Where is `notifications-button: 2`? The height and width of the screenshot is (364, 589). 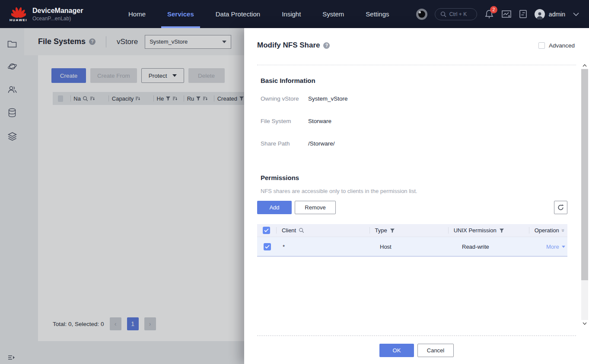
notifications-button: 2 is located at coordinates (489, 14).